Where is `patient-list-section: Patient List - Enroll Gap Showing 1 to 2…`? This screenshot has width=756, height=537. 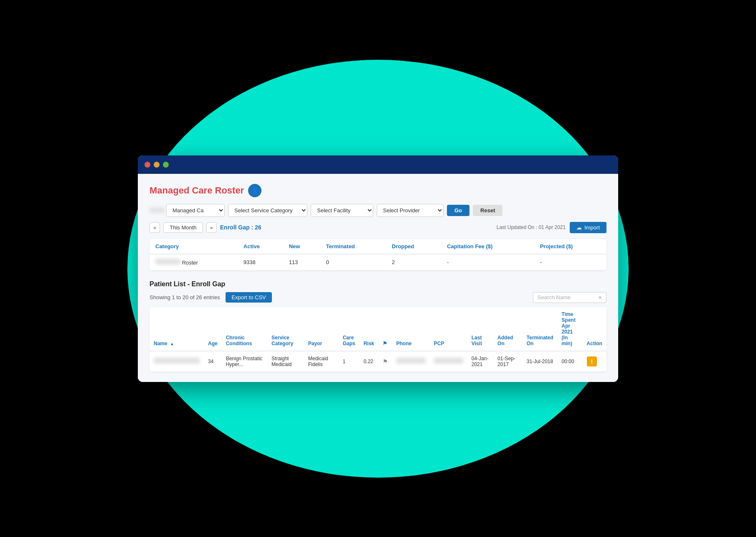 patient-list-section: Patient List - Enroll Gap Showing 1 to 2… is located at coordinates (378, 326).